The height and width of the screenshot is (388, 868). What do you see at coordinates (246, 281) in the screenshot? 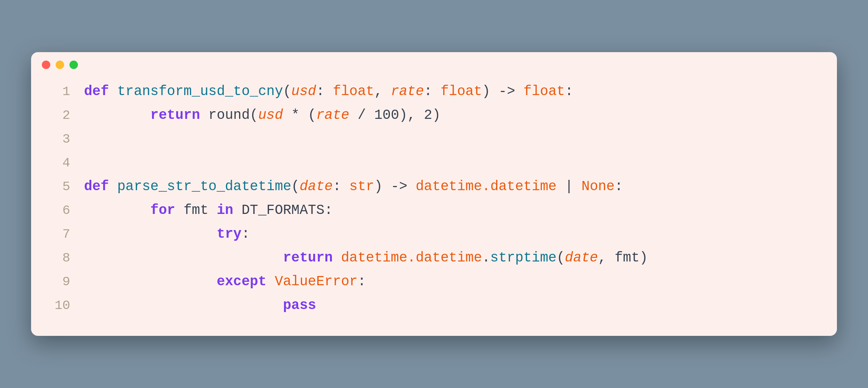
I see `token-kw-except: except` at bounding box center [246, 281].